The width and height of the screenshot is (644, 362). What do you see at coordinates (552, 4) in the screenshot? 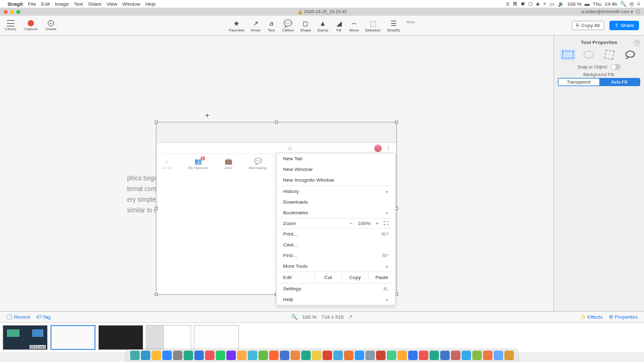
I see `display-icon: ▭` at bounding box center [552, 4].